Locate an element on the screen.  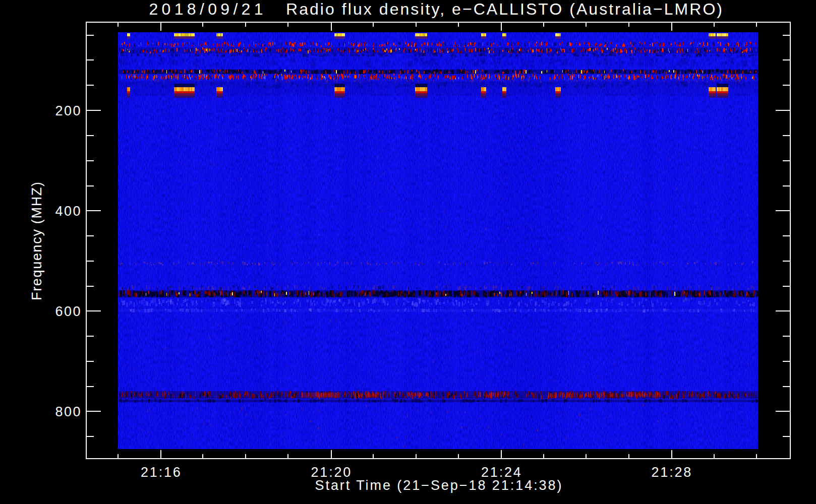
svg-text: 400 is located at coordinates (68, 211).